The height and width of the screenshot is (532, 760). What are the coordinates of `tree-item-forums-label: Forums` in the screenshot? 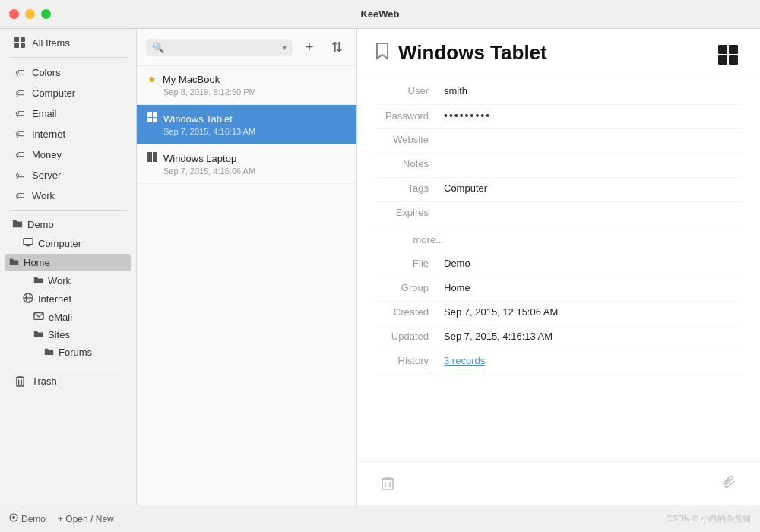 It's located at (75, 353).